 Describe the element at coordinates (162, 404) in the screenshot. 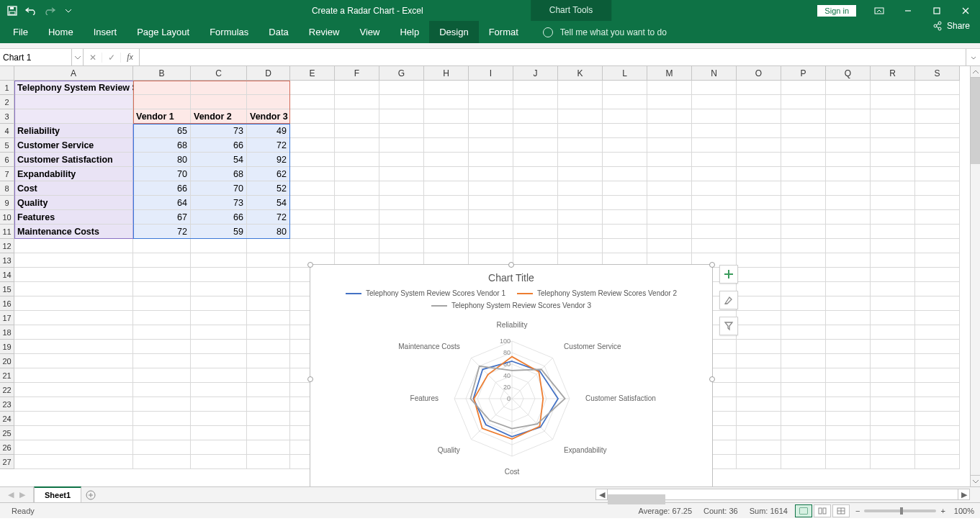

I see `cell-B23` at that location.